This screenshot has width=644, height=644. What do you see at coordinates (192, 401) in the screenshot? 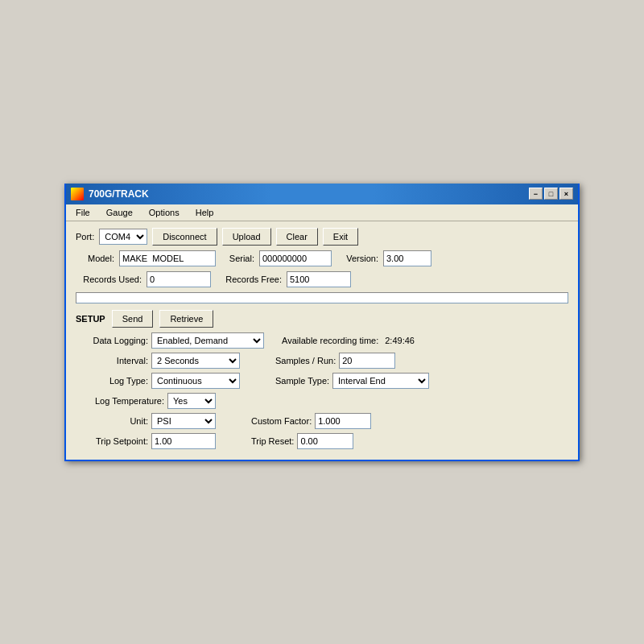
I see `log-temp-select: Yes No` at bounding box center [192, 401].